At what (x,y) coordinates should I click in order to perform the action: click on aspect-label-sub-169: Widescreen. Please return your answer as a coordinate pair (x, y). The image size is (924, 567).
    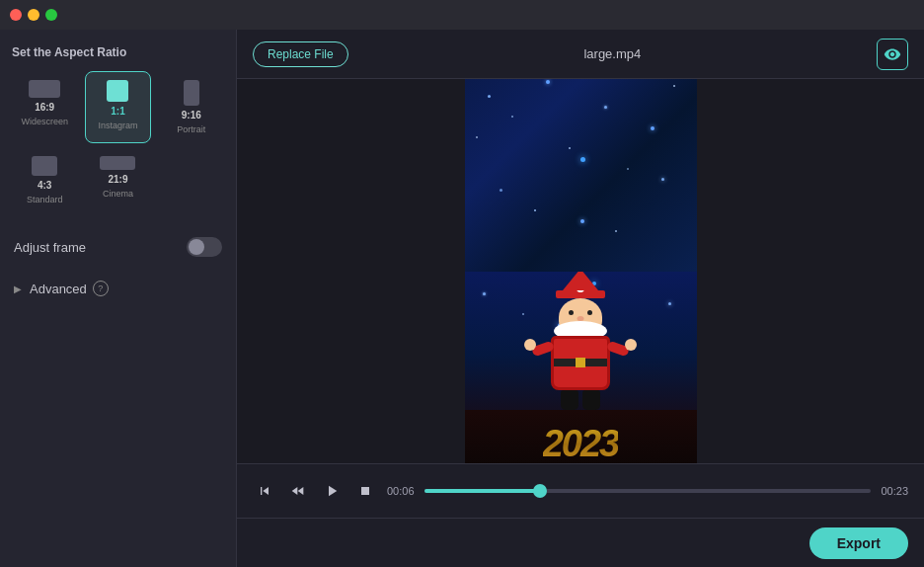
    Looking at the image, I should click on (44, 122).